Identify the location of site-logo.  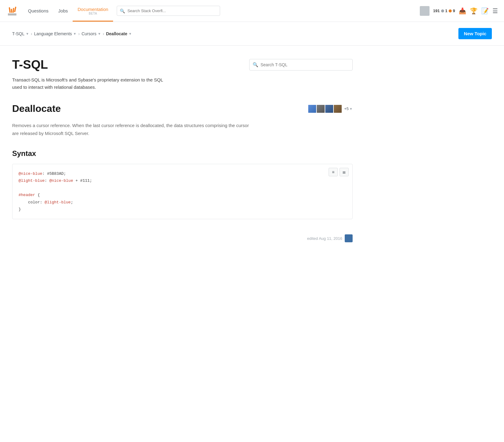
(12, 11).